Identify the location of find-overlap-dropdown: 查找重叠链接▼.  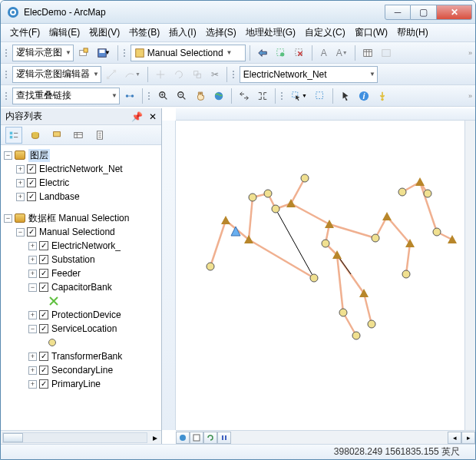
(66, 96).